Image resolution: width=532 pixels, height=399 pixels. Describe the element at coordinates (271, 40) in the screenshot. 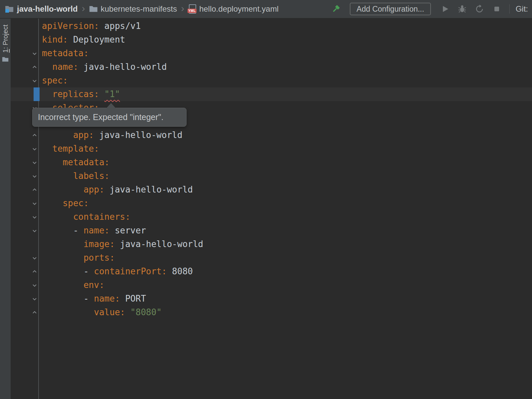

I see `code-line: kind: Deployment` at that location.